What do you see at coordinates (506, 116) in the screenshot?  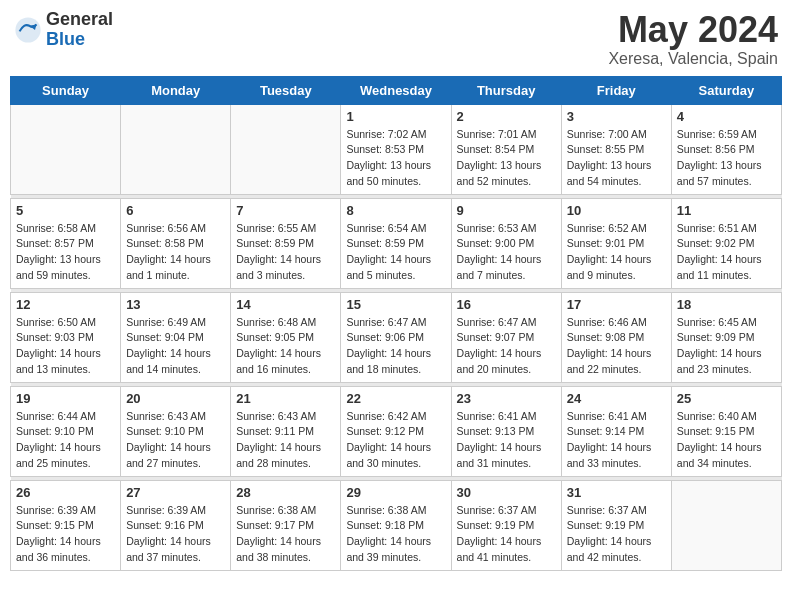 I see `day-number: 2` at bounding box center [506, 116].